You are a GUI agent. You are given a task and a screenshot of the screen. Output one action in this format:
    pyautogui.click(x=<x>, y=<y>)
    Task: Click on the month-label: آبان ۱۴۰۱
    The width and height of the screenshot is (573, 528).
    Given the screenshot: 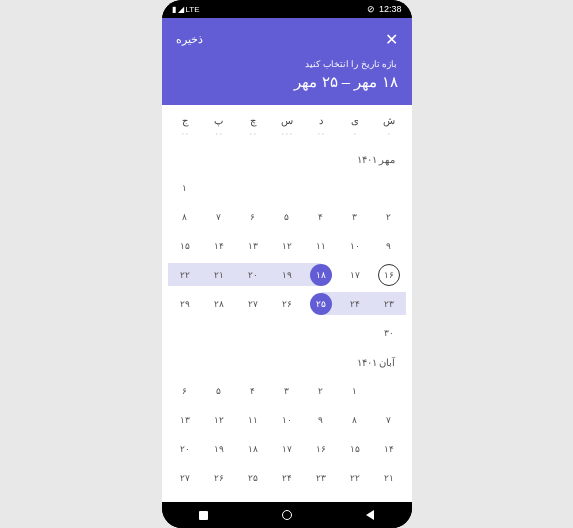 What is the action you would take?
    pyautogui.click(x=287, y=362)
    